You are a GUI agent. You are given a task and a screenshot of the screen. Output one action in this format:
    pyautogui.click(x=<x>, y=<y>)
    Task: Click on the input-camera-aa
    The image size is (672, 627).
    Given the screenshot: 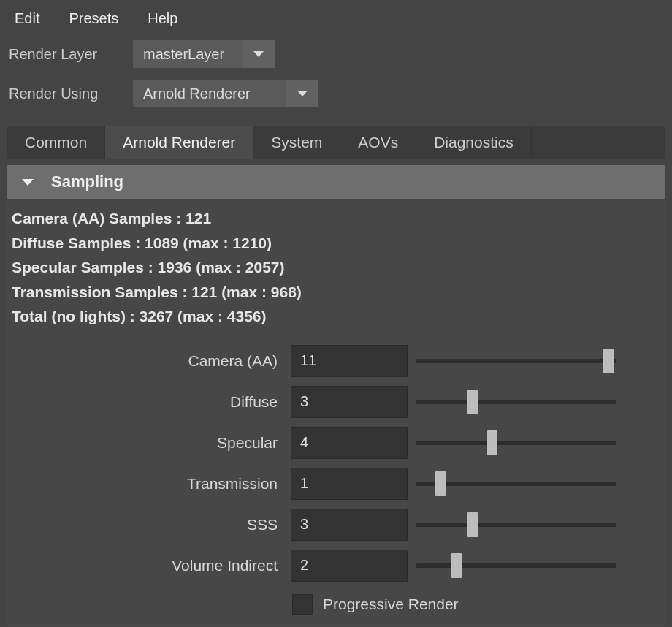 What is the action you would take?
    pyautogui.click(x=349, y=361)
    